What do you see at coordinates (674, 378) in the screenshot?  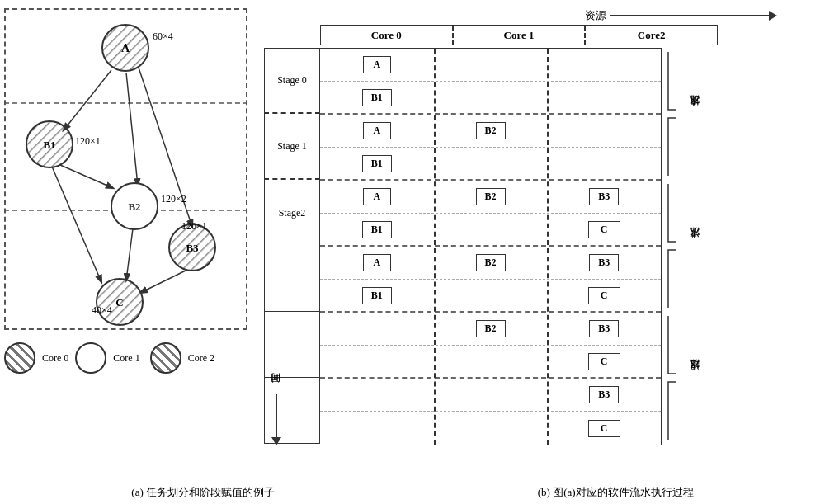 I see `brace-drain` at bounding box center [674, 378].